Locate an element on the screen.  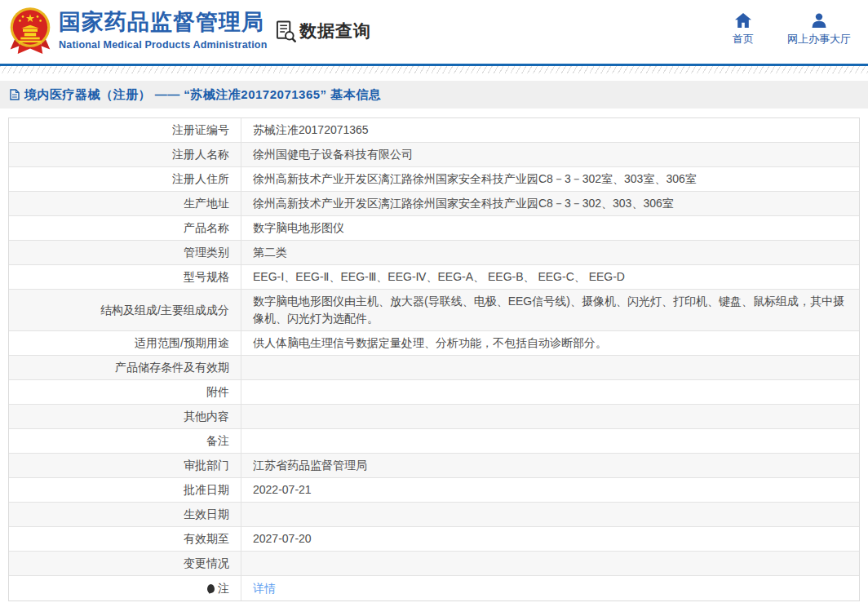
table-row: 结构及组成/主要组成成分数字脑电地形图仪由主机、放大器(导联线、电极、EEG信号… is located at coordinates (434, 310).